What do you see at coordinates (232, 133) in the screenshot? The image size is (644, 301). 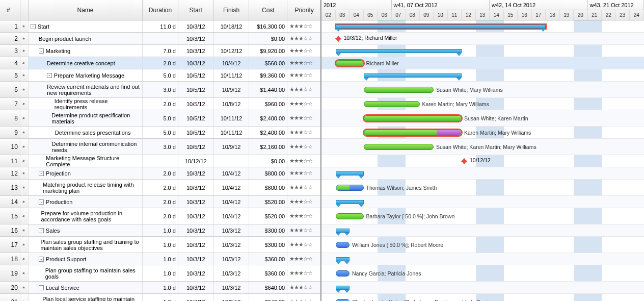 I see `finish-cell: 10/11/12` at bounding box center [232, 133].